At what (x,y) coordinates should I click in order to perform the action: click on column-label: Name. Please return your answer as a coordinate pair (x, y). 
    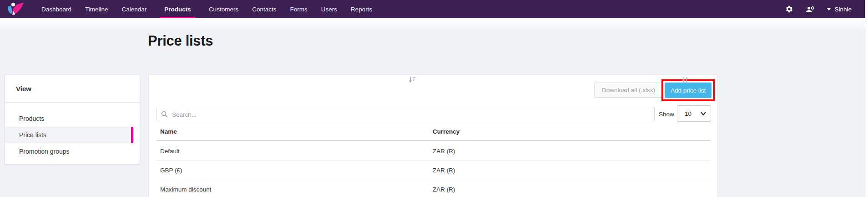
    Looking at the image, I should click on (168, 131).